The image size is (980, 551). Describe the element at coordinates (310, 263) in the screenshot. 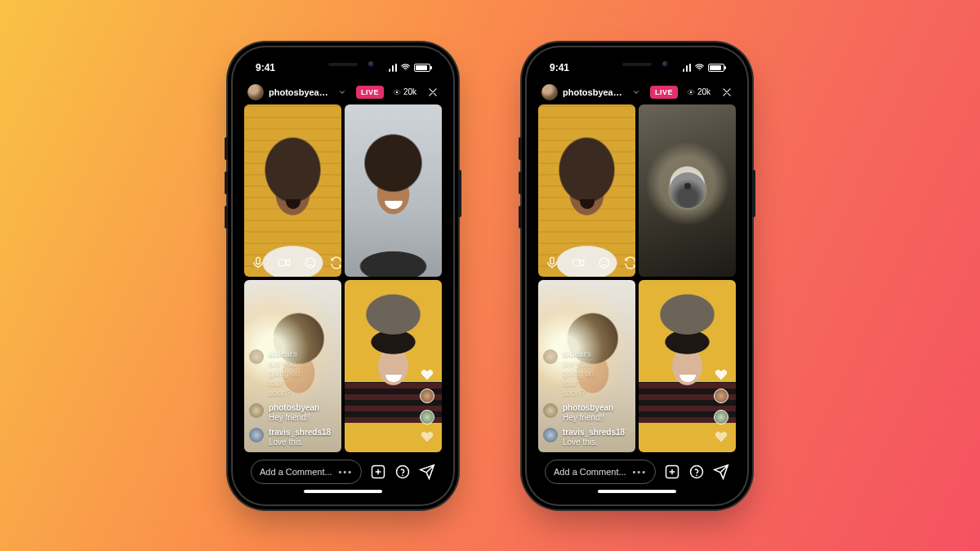

I see `face-effects-icon` at that location.